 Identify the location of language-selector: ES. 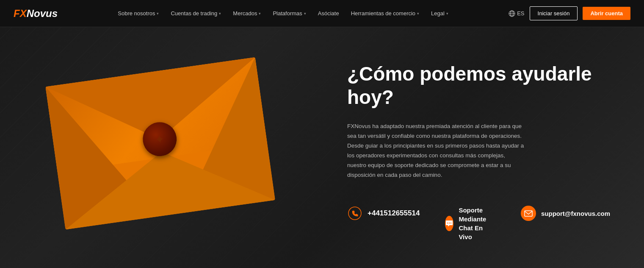
(517, 14).